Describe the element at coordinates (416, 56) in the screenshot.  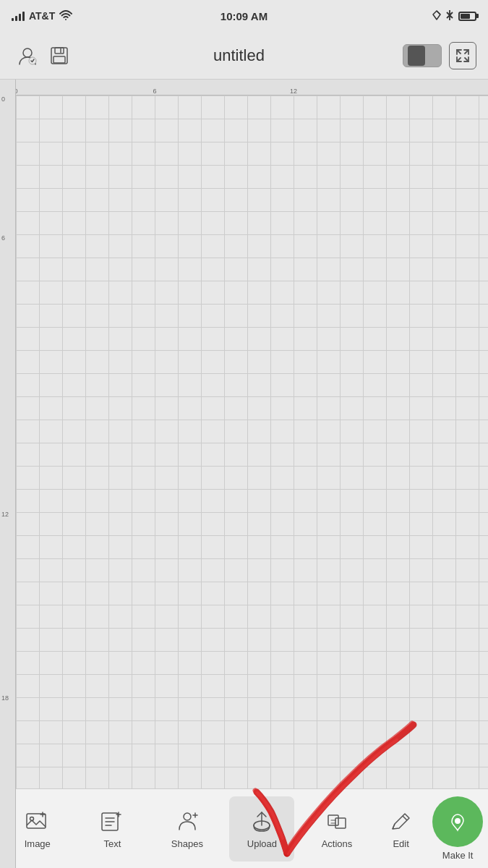
I see `toggle-thumb` at that location.